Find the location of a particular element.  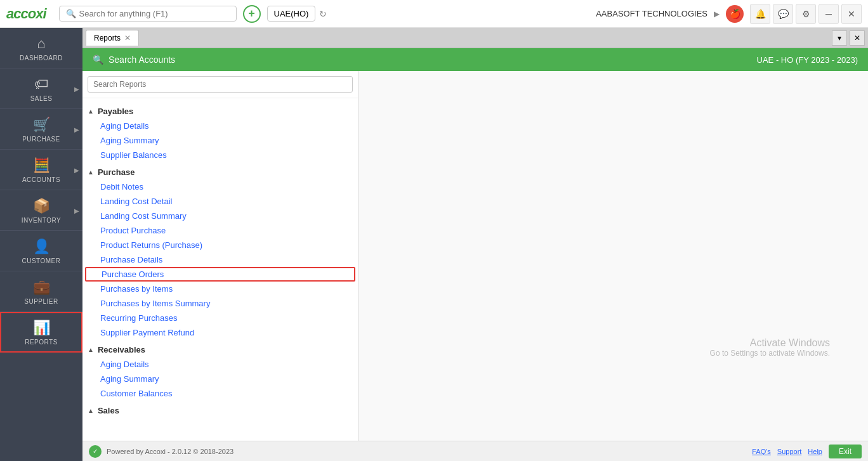

sidebar-label-dashboard: DASHBOARD is located at coordinates (41, 58).